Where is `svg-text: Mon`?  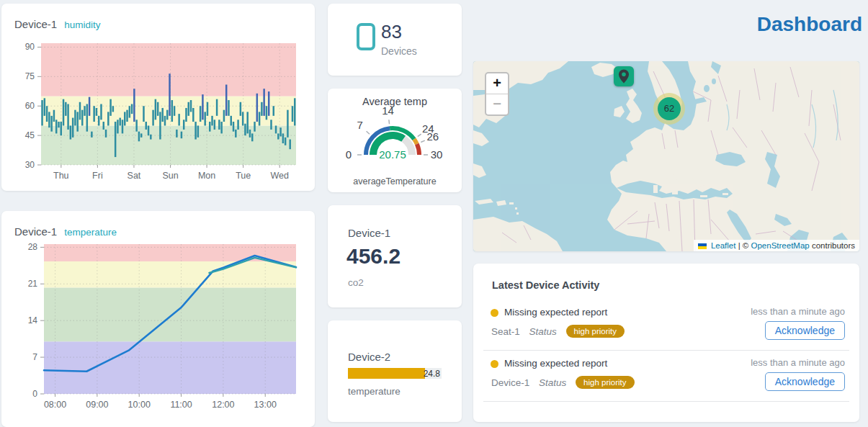
svg-text: Mon is located at coordinates (207, 176).